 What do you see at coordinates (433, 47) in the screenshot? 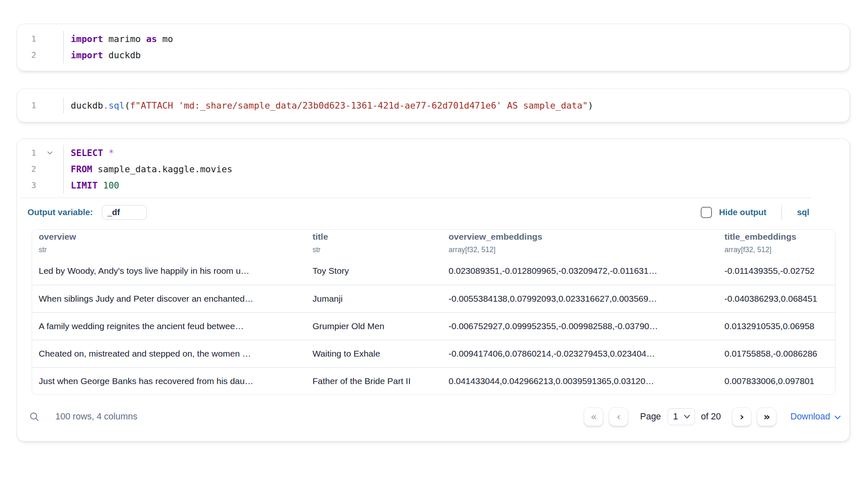
I see `code-cell-imports: 1 import marimo as mo 2 import duckdb` at bounding box center [433, 47].